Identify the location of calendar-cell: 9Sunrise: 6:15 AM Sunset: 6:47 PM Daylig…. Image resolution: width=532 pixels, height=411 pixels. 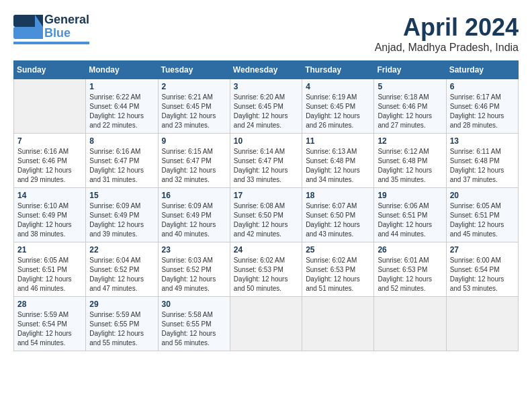
(193, 161).